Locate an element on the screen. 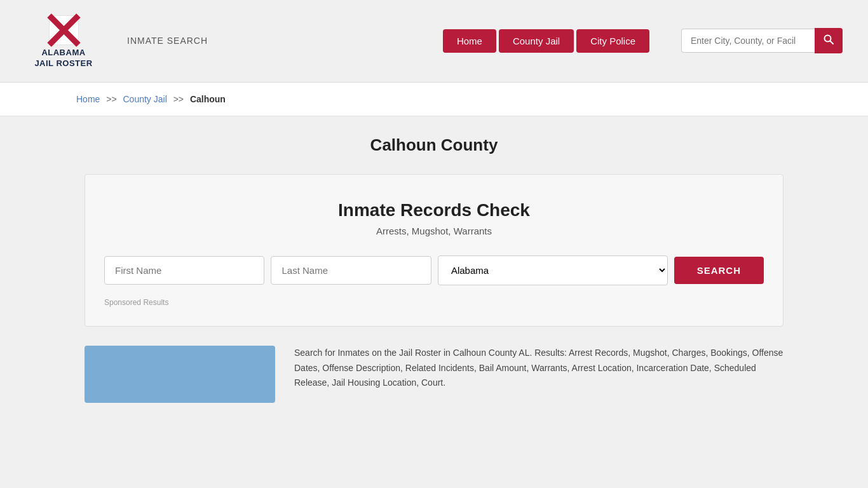 Image resolution: width=868 pixels, height=488 pixels. header-search-input is located at coordinates (748, 41).